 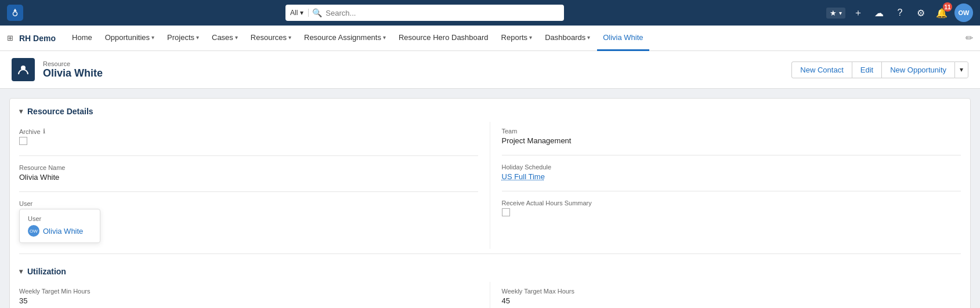 What do you see at coordinates (961, 70) in the screenshot?
I see `actions-dropdown-button: ▾` at bounding box center [961, 70].